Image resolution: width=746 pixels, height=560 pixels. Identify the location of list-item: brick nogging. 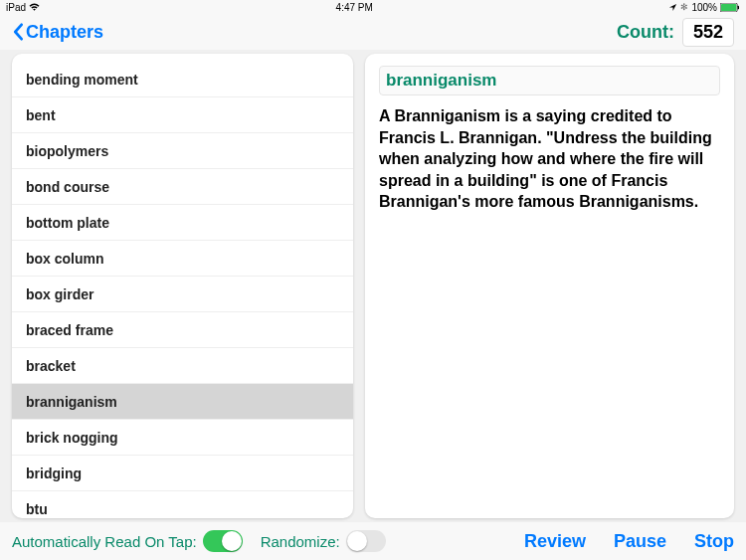
(183, 438).